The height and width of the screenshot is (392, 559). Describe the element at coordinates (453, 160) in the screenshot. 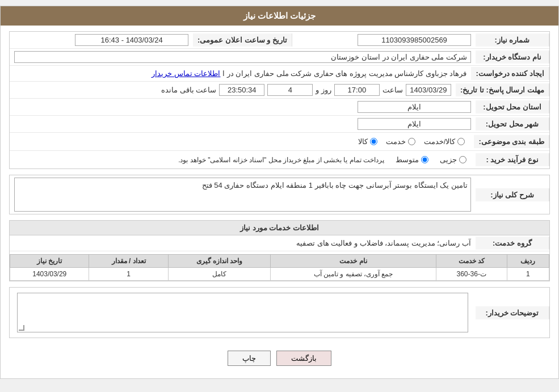

I see `process-option-1: جزیی` at that location.